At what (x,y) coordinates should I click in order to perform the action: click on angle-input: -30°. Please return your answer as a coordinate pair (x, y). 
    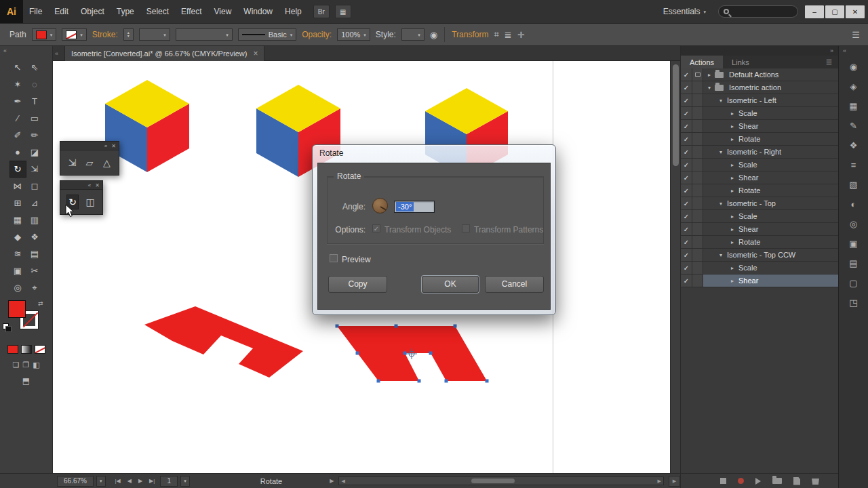
    Looking at the image, I should click on (414, 207).